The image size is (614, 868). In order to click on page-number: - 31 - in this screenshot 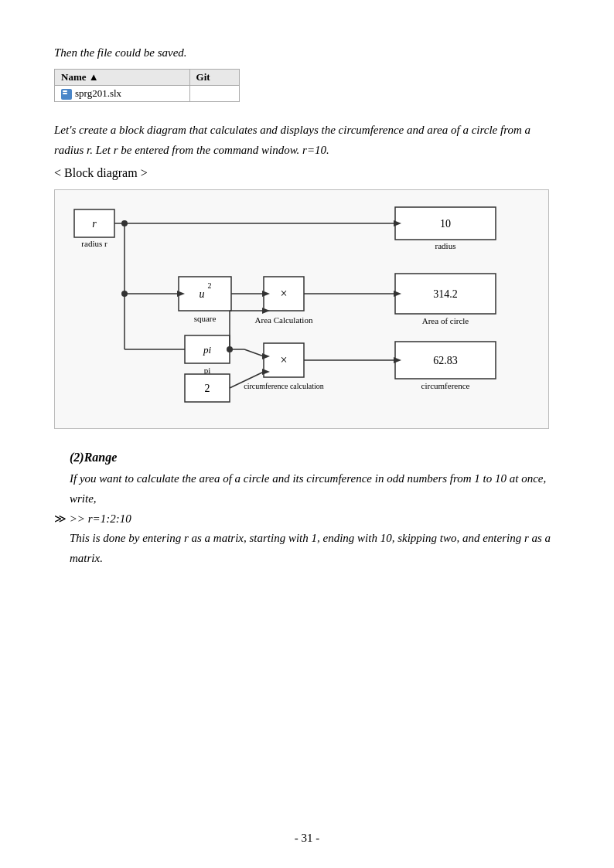, I will do `click(307, 838)`.